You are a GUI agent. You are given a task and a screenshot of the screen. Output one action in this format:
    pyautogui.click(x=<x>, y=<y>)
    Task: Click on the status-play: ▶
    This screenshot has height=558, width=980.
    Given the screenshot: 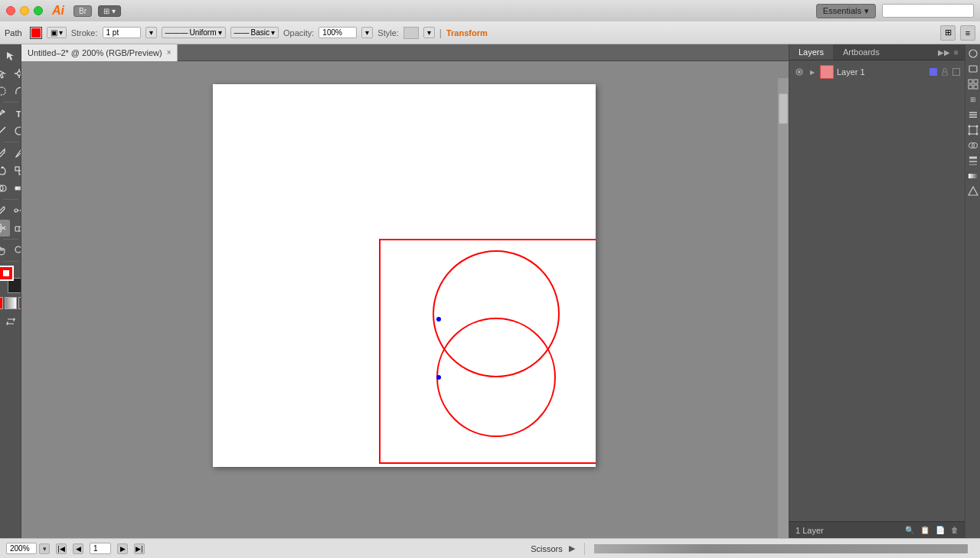 What is the action you would take?
    pyautogui.click(x=572, y=548)
    